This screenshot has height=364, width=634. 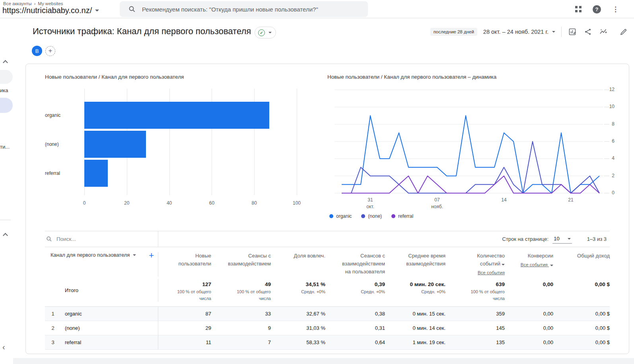 What do you see at coordinates (50, 4) in the screenshot?
I see `breadcrumb-website: My websites` at bounding box center [50, 4].